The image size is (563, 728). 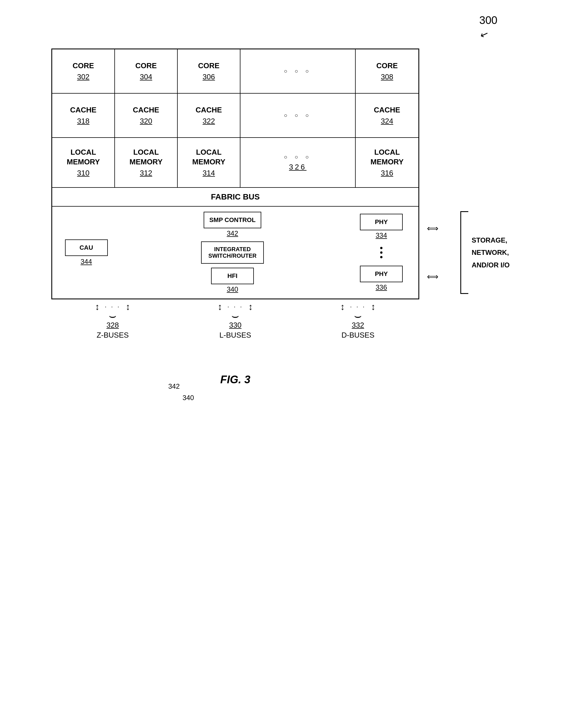 I want to click on caches-dots: ○ ○ ○, so click(x=298, y=115).